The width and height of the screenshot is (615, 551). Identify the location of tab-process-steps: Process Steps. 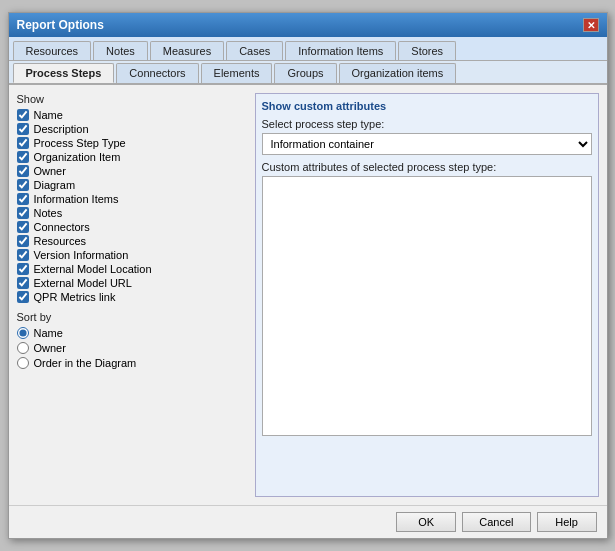
(64, 73).